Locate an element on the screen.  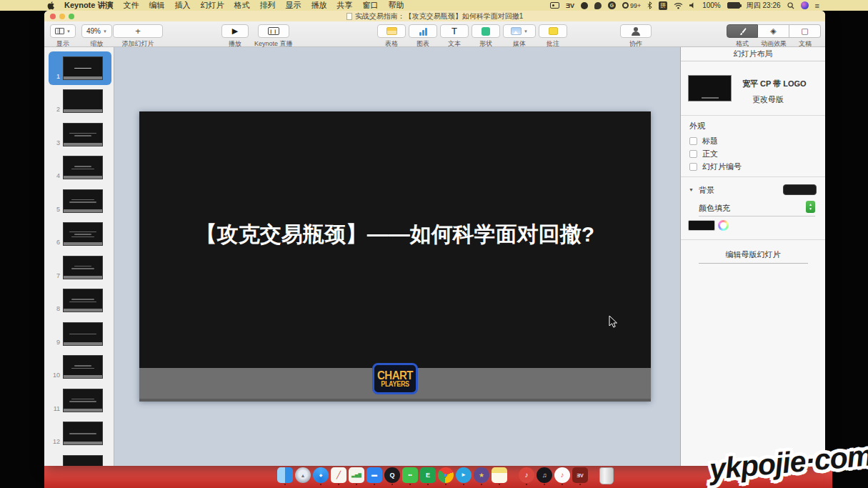
slide-thumbnail-13: 13 is located at coordinates (80, 458).